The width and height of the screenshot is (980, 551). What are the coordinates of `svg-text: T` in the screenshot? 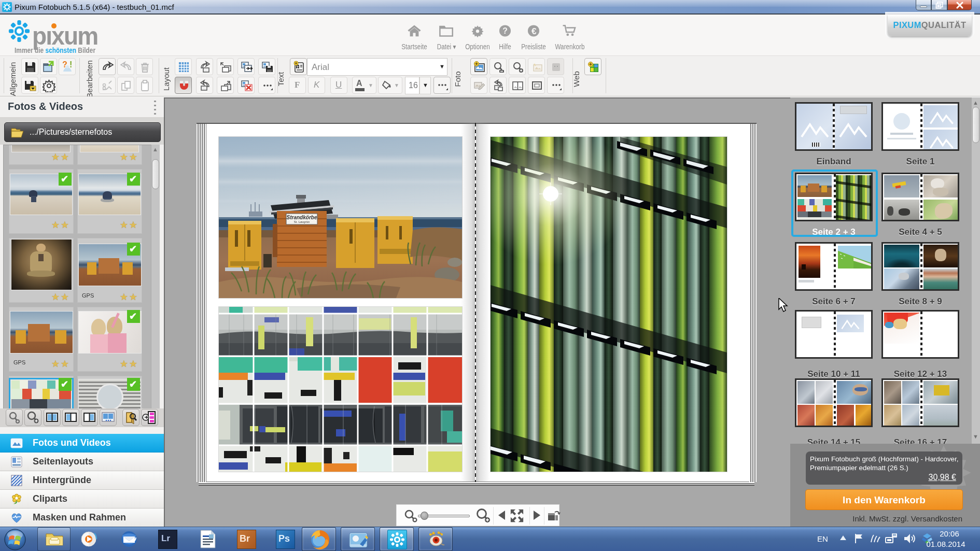 It's located at (298, 67).